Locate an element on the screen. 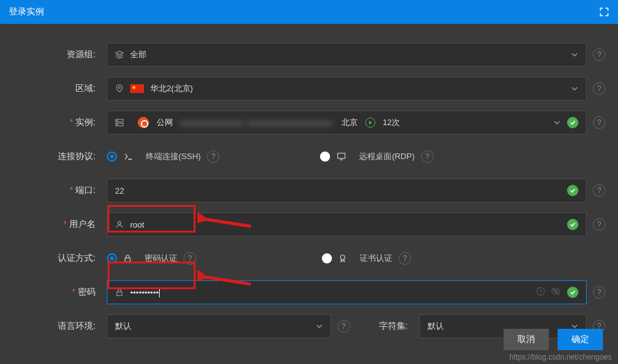 This screenshot has width=618, height=364. label-instance: *实例: is located at coordinates (60, 123).